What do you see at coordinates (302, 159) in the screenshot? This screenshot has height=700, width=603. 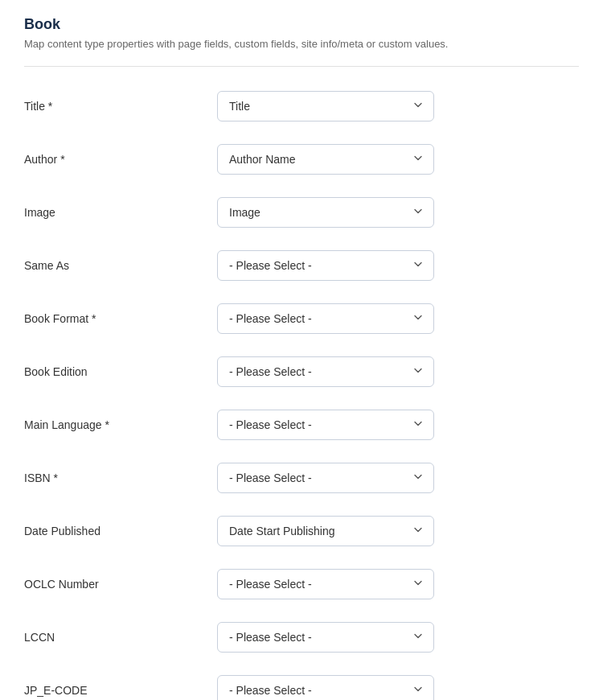 I see `form-row-author: Author *Author Name` at bounding box center [302, 159].